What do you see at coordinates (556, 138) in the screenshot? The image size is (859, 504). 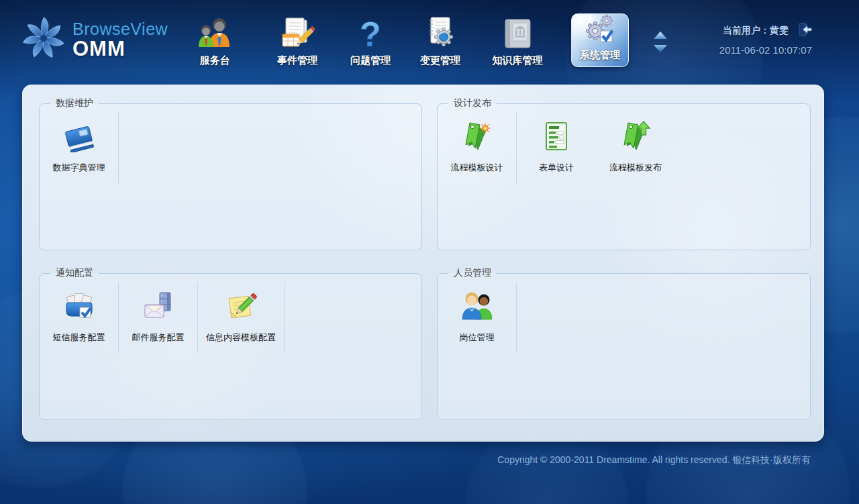 I see `form-design-icon` at bounding box center [556, 138].